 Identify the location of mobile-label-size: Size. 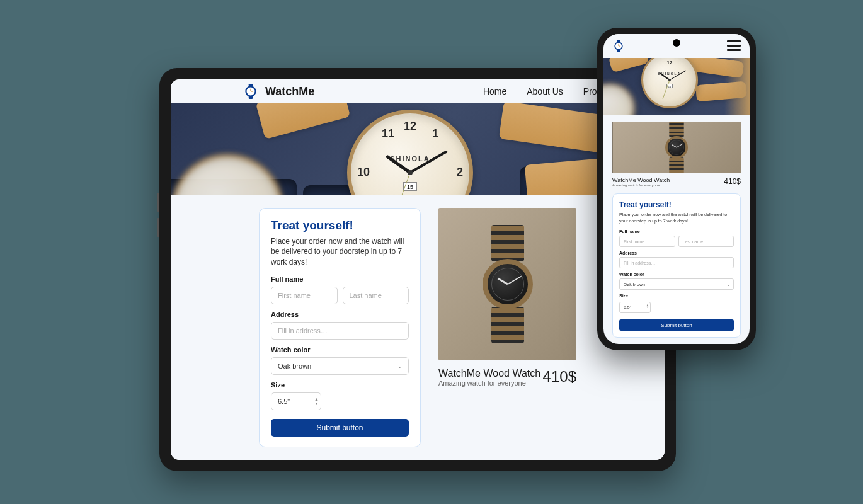
(677, 296).